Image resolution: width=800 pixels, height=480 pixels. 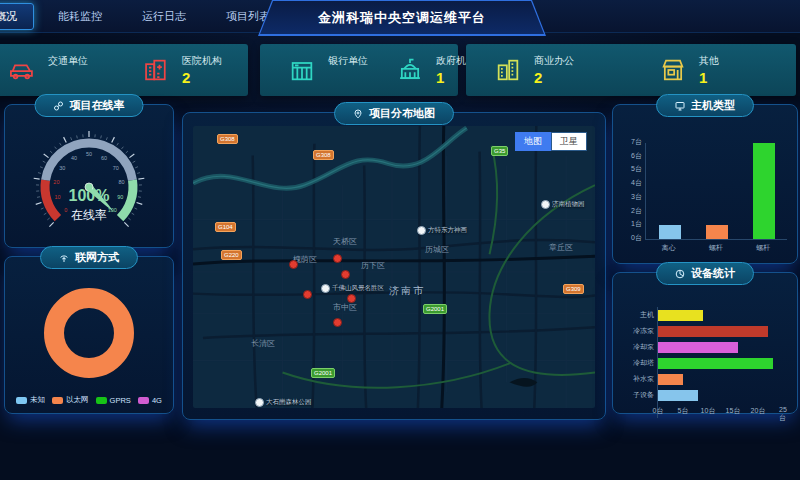 I want to click on y-tick-label: 0台, so click(x=636, y=238).